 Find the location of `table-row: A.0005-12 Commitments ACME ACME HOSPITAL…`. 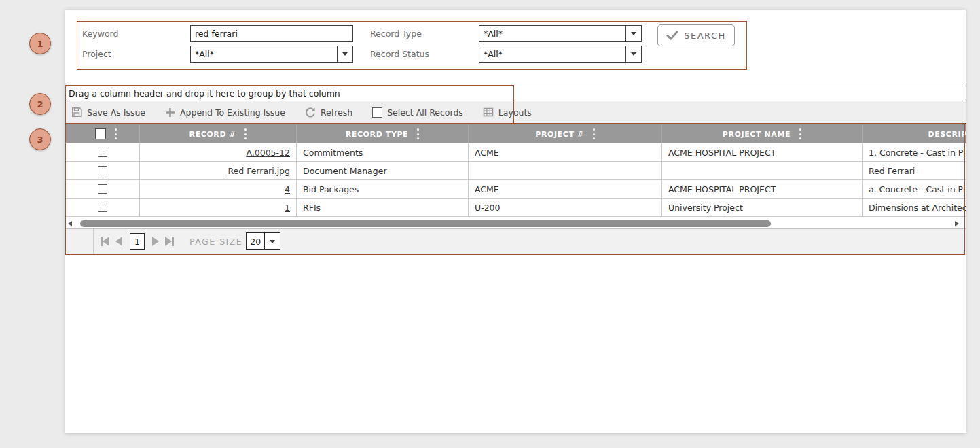

table-row: A.0005-12 Commitments ACME ACME HOSPITAL… is located at coordinates (515, 152).